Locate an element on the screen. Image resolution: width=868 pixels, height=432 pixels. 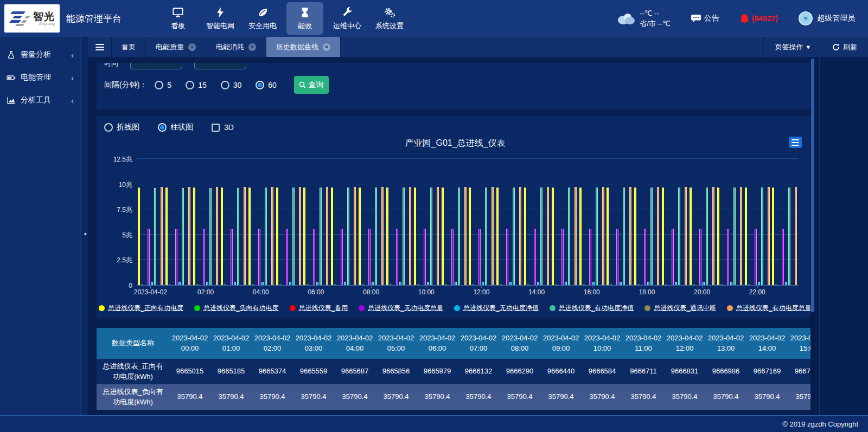
legend-item-8: 总进线仪表_有功电度总量 is located at coordinates (769, 308).